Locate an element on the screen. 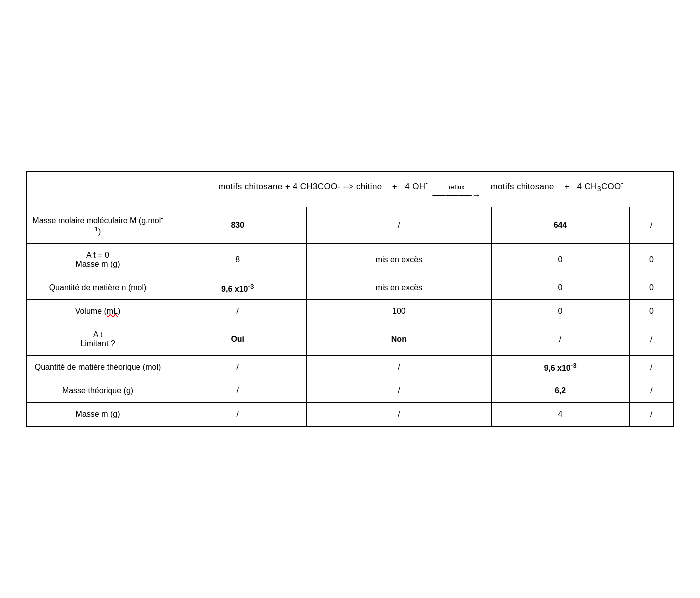 The image size is (700, 598). value-1-3: 0 is located at coordinates (560, 259).